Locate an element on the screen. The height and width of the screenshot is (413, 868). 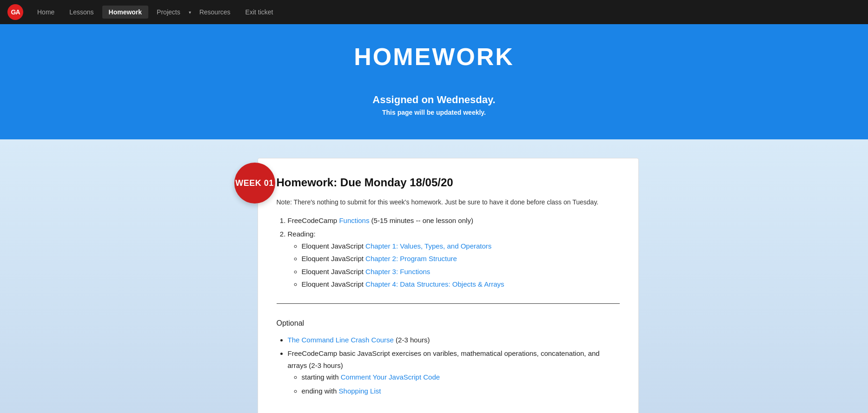
optional-item-2: FreeCodeCamp basic JavaScript exercises … is located at coordinates (454, 372).